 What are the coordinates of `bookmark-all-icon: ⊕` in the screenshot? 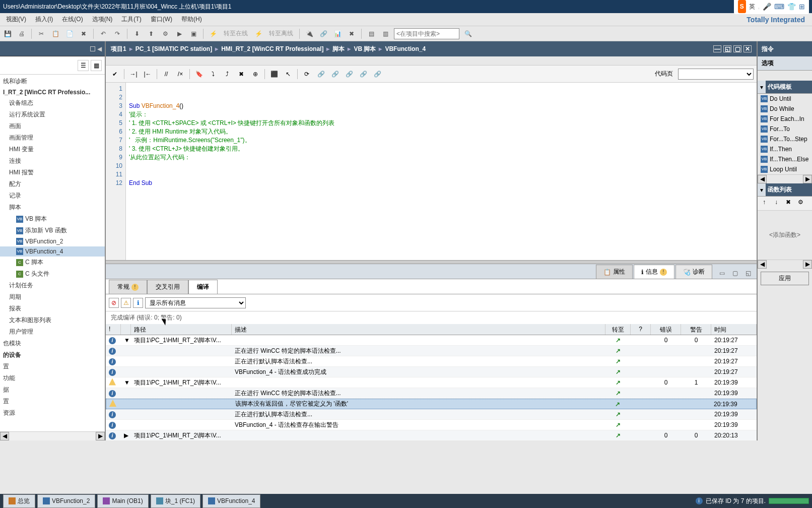 It's located at (255, 74).